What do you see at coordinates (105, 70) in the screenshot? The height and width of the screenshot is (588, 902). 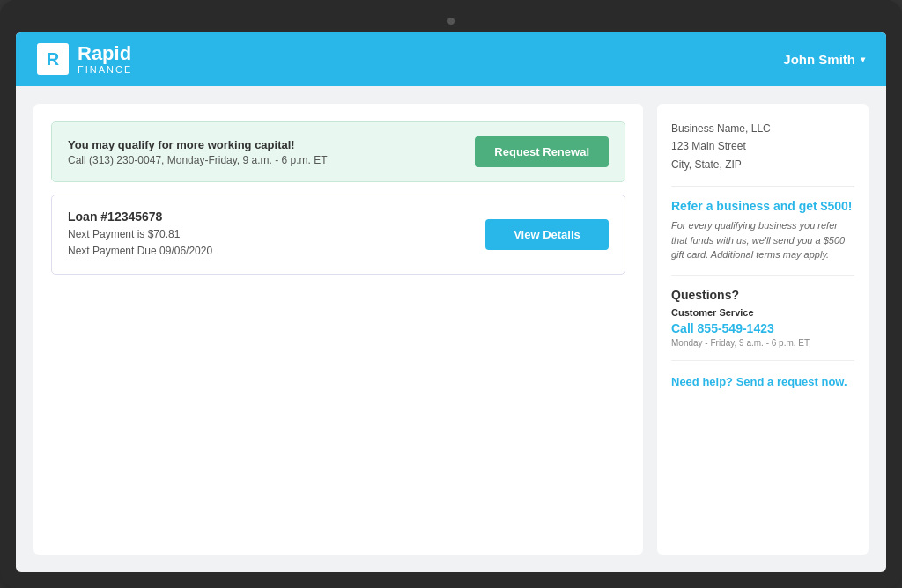 I see `brand-sub: Finance` at bounding box center [105, 70].